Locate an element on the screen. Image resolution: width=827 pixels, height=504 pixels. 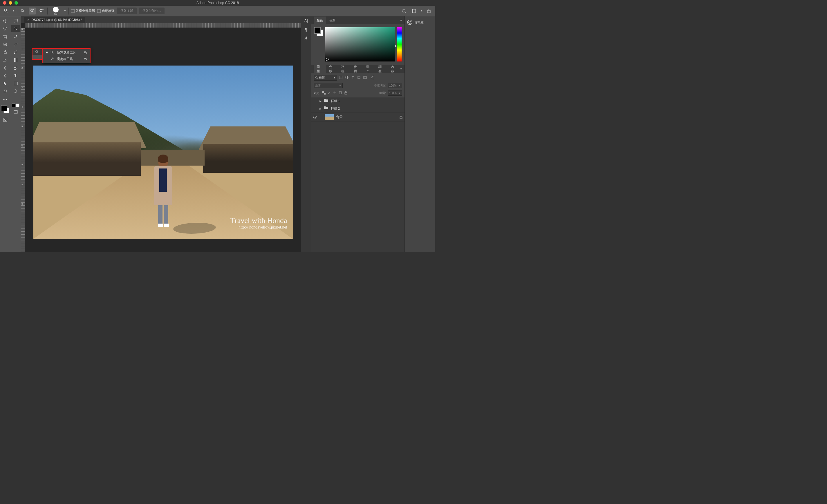
screen-mode-tool is located at coordinates (16, 112).